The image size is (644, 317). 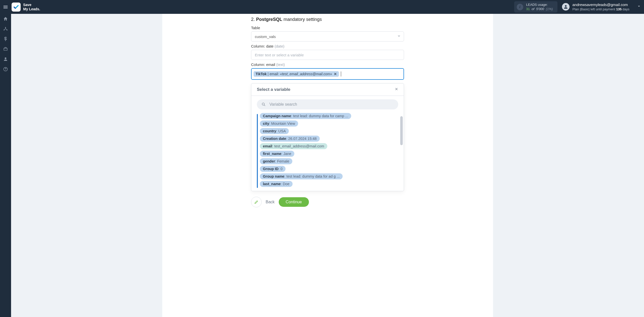 What do you see at coordinates (328, 64) in the screenshot?
I see `col-email-label: Column: email (text)` at bounding box center [328, 64].